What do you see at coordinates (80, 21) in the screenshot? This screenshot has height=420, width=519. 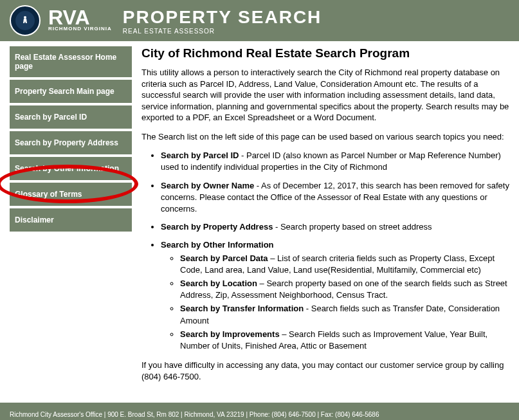 I see `rva-logo-block: RVA RICHMOND VIRGINIA` at bounding box center [80, 21].